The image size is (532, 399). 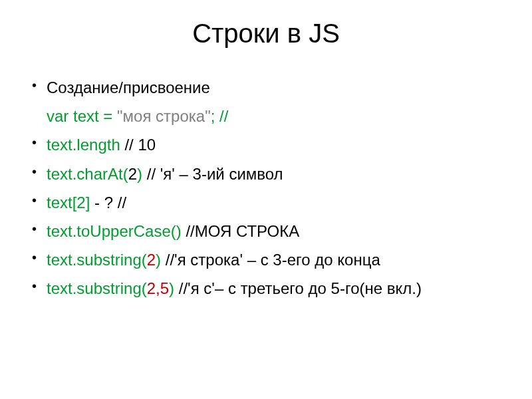 What do you see at coordinates (128, 88) in the screenshot?
I see `text-run: Создание/присвоение` at bounding box center [128, 88].